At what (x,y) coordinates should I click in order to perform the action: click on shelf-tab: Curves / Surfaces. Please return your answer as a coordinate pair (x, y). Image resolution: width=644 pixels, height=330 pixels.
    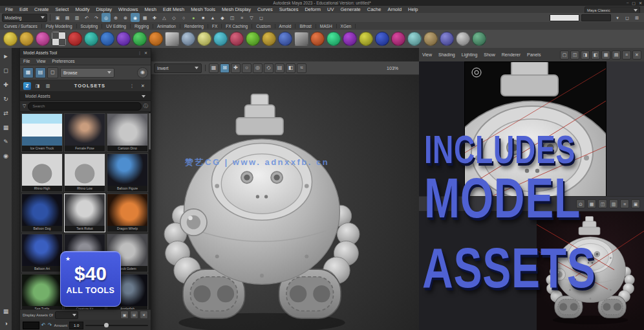
    Looking at the image, I should click on (21, 26).